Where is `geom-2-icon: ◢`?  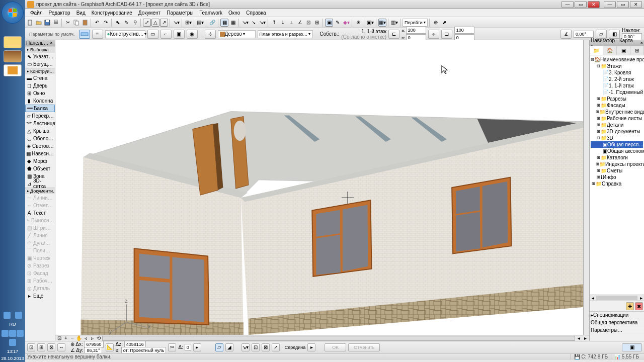 geom-2-icon: ◢ is located at coordinates (229, 347).